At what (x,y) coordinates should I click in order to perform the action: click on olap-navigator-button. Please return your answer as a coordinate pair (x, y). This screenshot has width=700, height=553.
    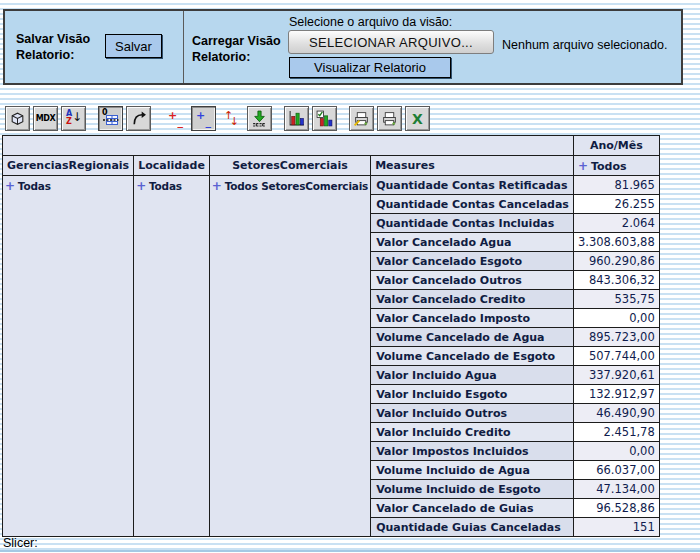
    Looking at the image, I should click on (18, 118).